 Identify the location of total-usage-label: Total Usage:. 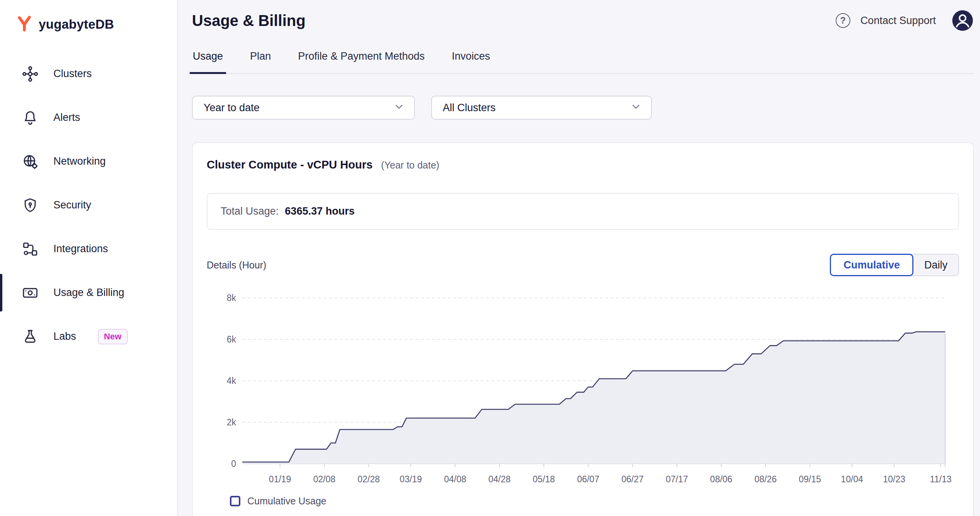
(250, 212).